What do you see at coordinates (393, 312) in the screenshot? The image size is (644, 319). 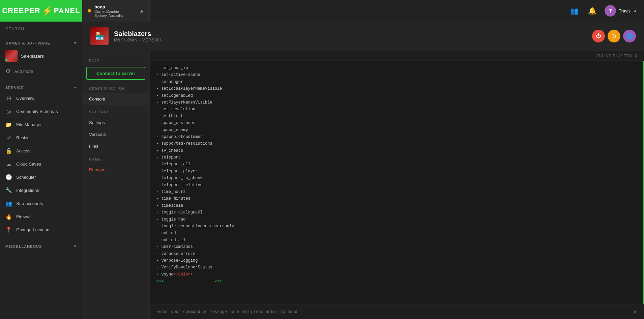 I see `console-input` at bounding box center [393, 312].